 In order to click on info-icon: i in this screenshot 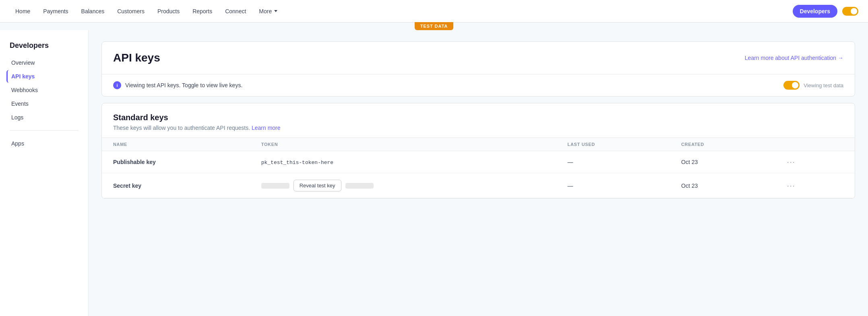, I will do `click(117, 85)`.